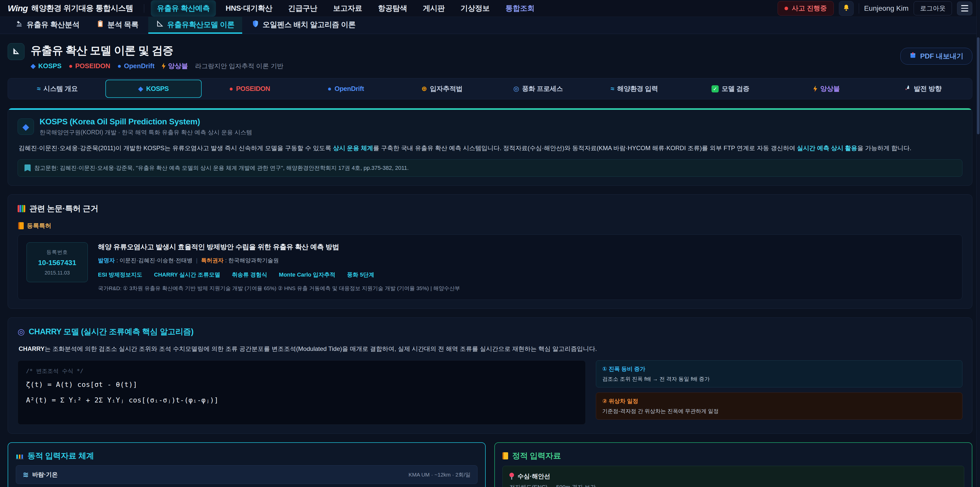  Describe the element at coordinates (526, 260) in the screenshot. I see `patent-meta-line: 발명자 : 이문진·김혜진·이승현·전태병|특허권자 : 한국해양과학기술원` at that location.